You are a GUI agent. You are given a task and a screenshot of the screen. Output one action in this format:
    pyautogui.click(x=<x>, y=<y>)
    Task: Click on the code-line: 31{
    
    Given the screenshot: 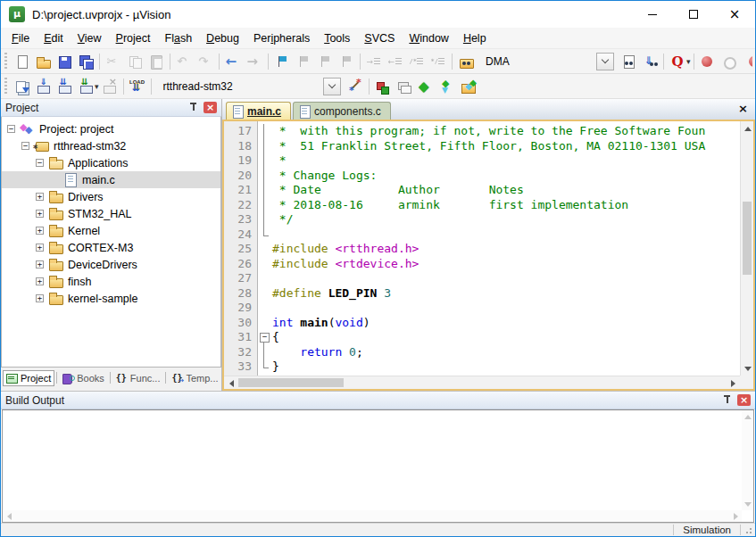 What is the action you would take?
    pyautogui.click(x=482, y=337)
    